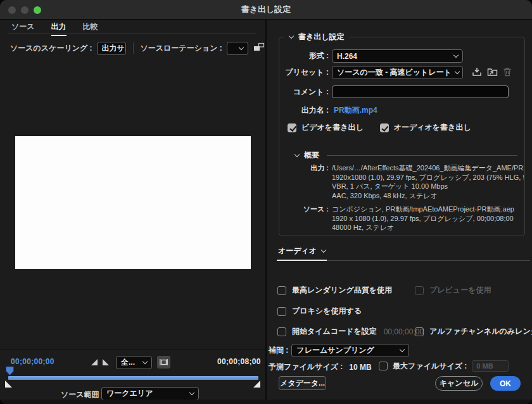 The width and height of the screenshot is (532, 404). What do you see at coordinates (383, 366) in the screenshot?
I see `max-size-checkbox` at bounding box center [383, 366].